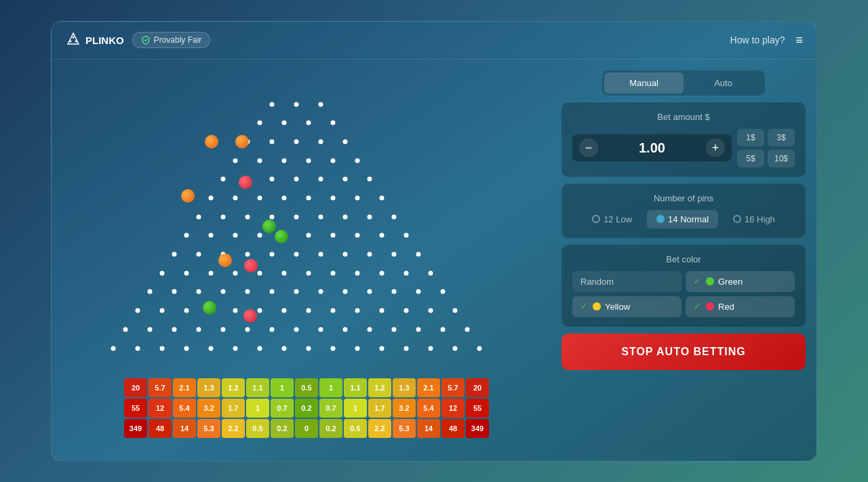 The width and height of the screenshot is (868, 482). I want to click on quick-bets: 1$3$5$10$, so click(766, 148).